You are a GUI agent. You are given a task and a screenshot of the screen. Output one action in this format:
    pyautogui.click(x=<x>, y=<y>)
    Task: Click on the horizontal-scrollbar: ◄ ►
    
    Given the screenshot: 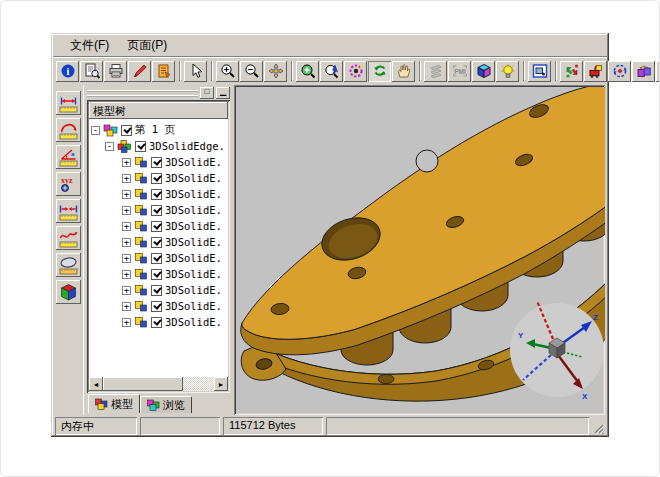 What is the action you would take?
    pyautogui.click(x=158, y=384)
    